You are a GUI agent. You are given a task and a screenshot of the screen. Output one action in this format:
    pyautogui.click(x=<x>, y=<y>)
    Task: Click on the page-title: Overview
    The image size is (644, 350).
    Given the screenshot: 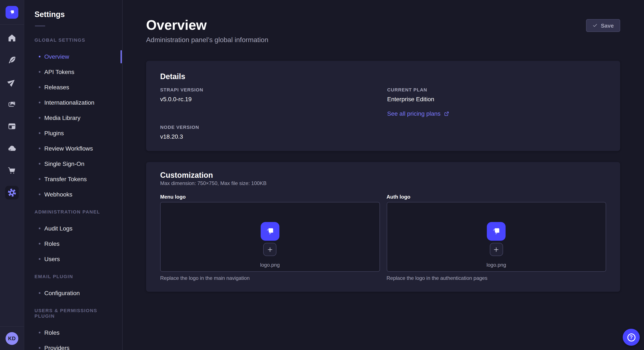 What is the action you would take?
    pyautogui.click(x=383, y=25)
    